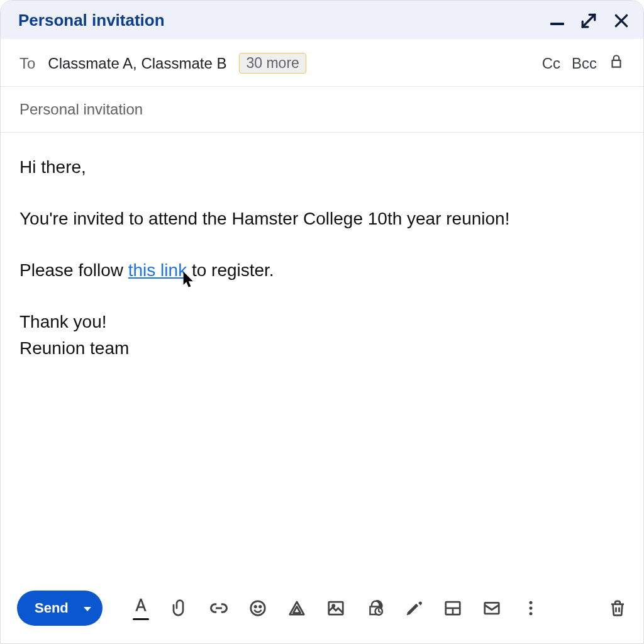  I want to click on send-button-label: Send, so click(52, 608).